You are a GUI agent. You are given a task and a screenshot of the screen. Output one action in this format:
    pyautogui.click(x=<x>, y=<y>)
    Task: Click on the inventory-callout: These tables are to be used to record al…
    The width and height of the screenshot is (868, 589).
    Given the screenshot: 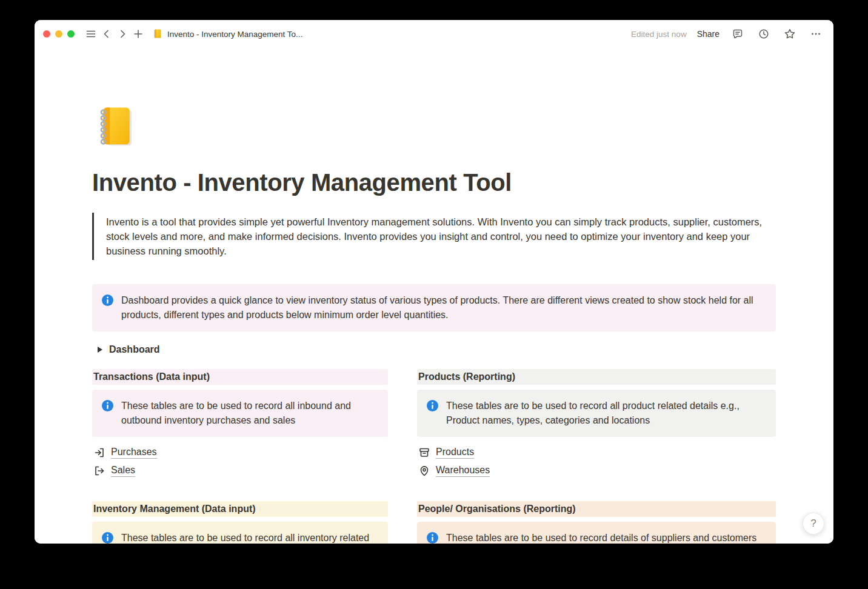 What is the action you would take?
    pyautogui.click(x=240, y=533)
    